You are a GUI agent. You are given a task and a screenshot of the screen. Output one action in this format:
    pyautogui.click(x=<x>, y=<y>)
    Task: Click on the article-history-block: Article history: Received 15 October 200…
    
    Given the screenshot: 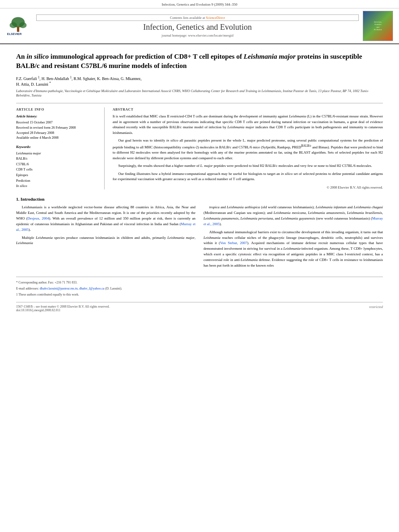 What is the action you would take?
    pyautogui.click(x=57, y=127)
    